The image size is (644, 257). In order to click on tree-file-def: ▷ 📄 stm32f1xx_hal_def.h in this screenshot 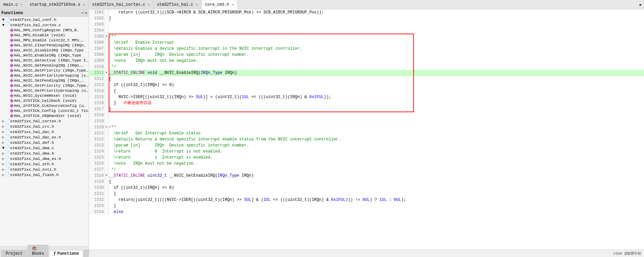, I will do `click(44, 142)`.